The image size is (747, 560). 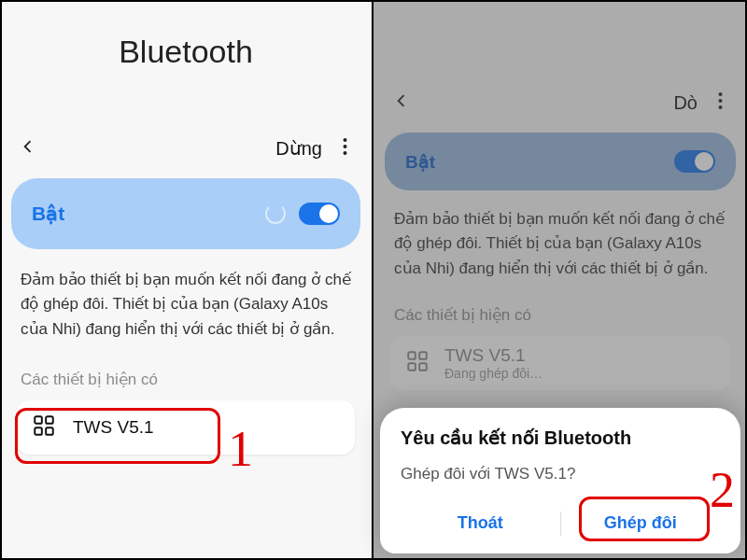 I want to click on annotation-number-1: 1, so click(x=241, y=449).